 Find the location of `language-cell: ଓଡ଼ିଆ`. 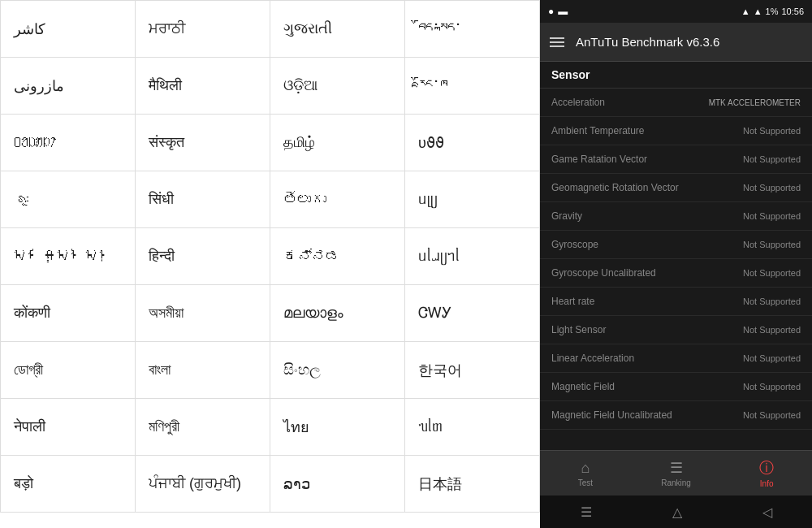

language-cell: ଓଡ଼ିଆ is located at coordinates (338, 86).